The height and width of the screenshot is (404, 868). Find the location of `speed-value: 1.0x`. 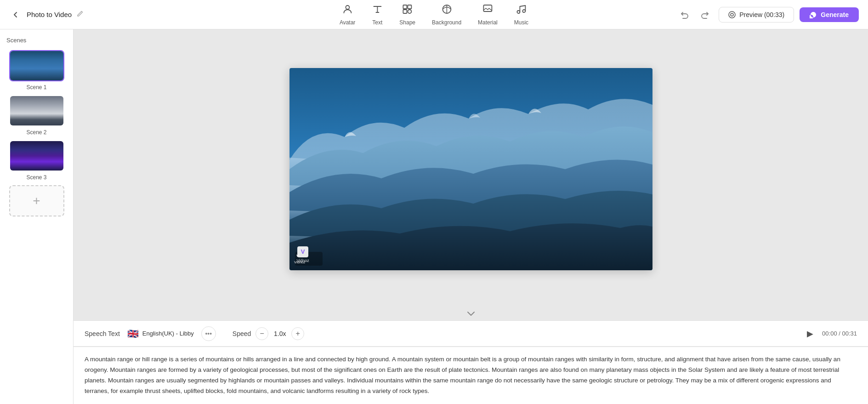

speed-value: 1.0x is located at coordinates (280, 334).